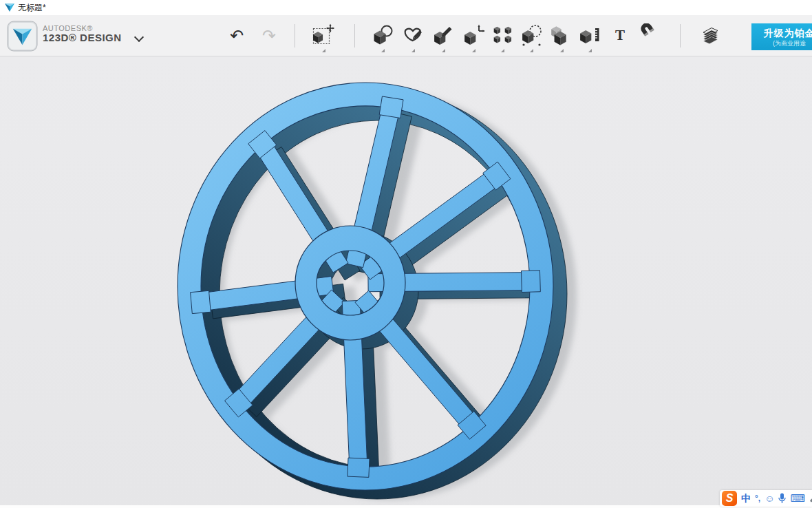  Describe the element at coordinates (766, 498) in the screenshot. I see `ime-toolbar: S 中 °, ☺ ⌨` at that location.